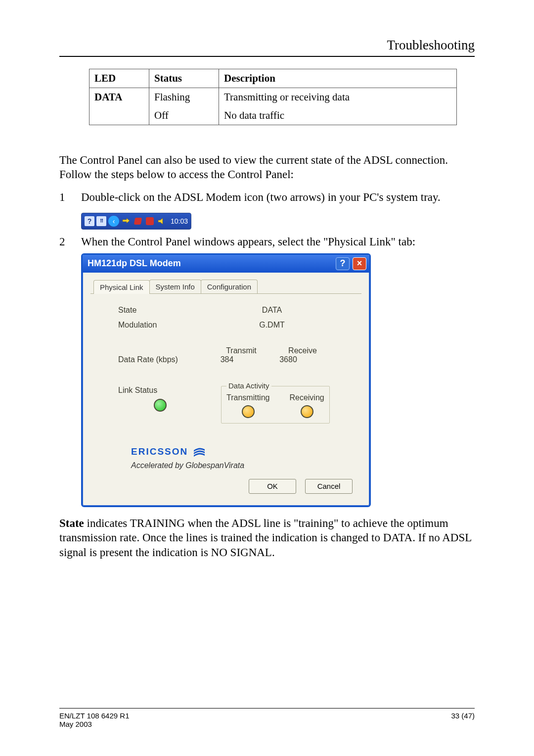 Image resolution: width=534 pixels, height=756 pixels. What do you see at coordinates (267, 46) in the screenshot?
I see `page-title: Troubleshooting` at bounding box center [267, 46].